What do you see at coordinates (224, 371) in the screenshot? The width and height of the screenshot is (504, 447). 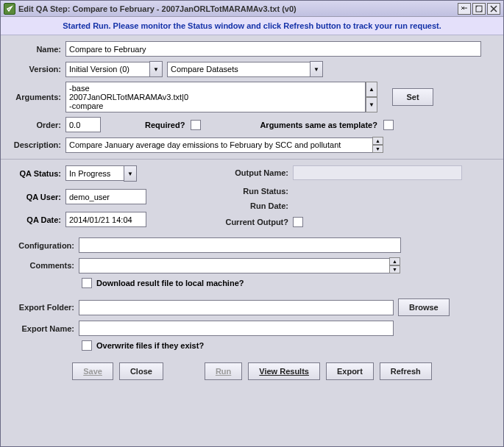 I see `run-button: Run` at bounding box center [224, 371].